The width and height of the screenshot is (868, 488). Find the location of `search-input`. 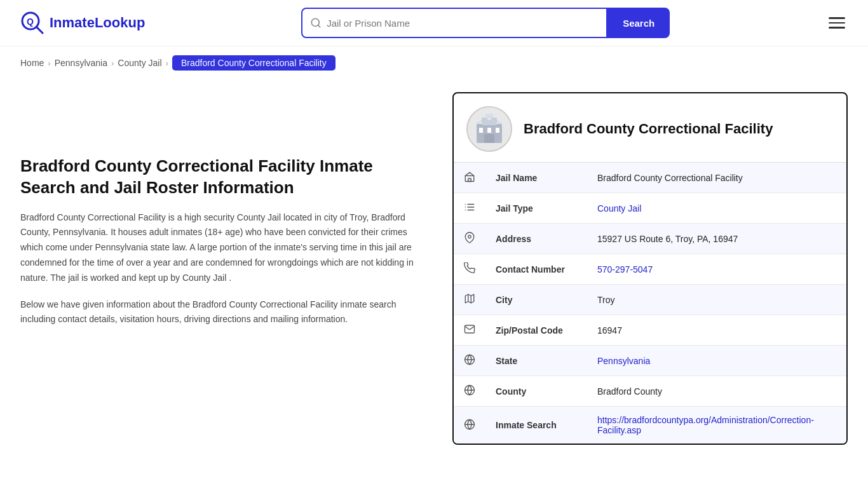

search-input is located at coordinates (463, 23).